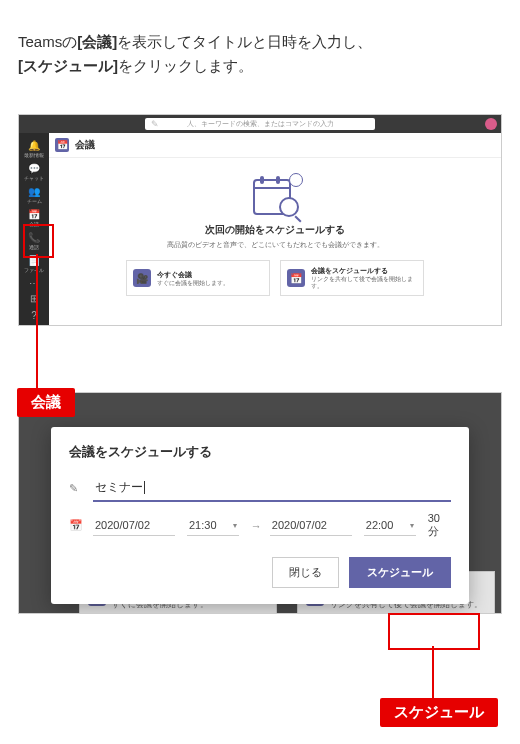 The width and height of the screenshot is (520, 744). I want to click on rail-item-teams: 👥チーム, so click(34, 194).